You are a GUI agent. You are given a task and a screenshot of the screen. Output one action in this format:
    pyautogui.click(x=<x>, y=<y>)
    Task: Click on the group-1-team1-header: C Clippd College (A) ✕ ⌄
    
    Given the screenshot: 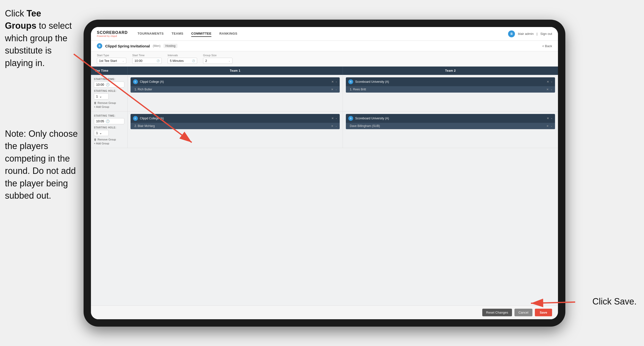 What is the action you would take?
    pyautogui.click(x=235, y=82)
    